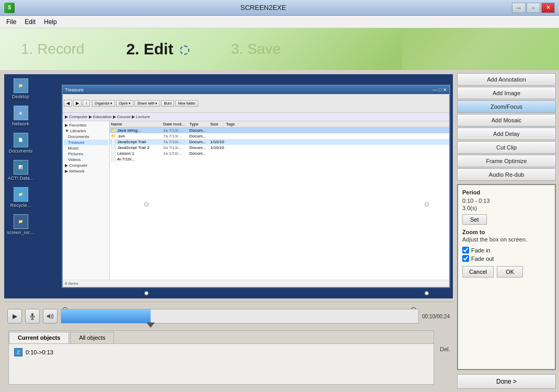 The height and width of the screenshot is (392, 559). I want to click on objects-content: Z 0:10->0:13, so click(221, 352).